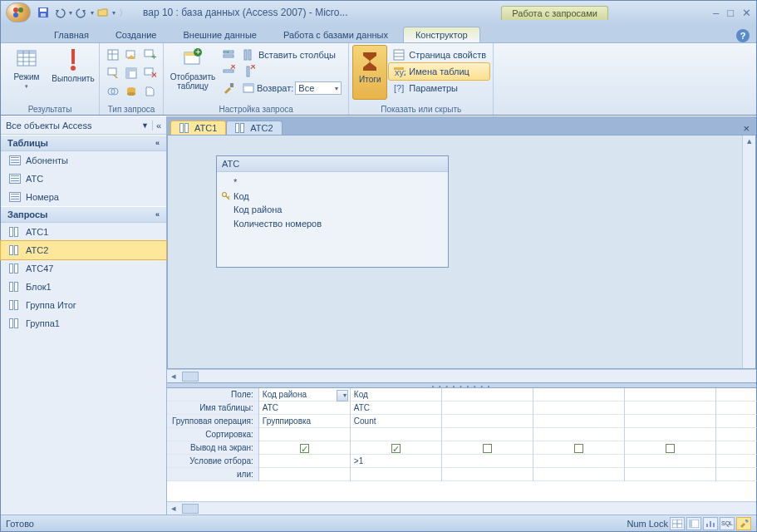 The image size is (757, 532). What do you see at coordinates (83, 287) in the screenshot?
I see `nav-item: Блок1` at bounding box center [83, 287].